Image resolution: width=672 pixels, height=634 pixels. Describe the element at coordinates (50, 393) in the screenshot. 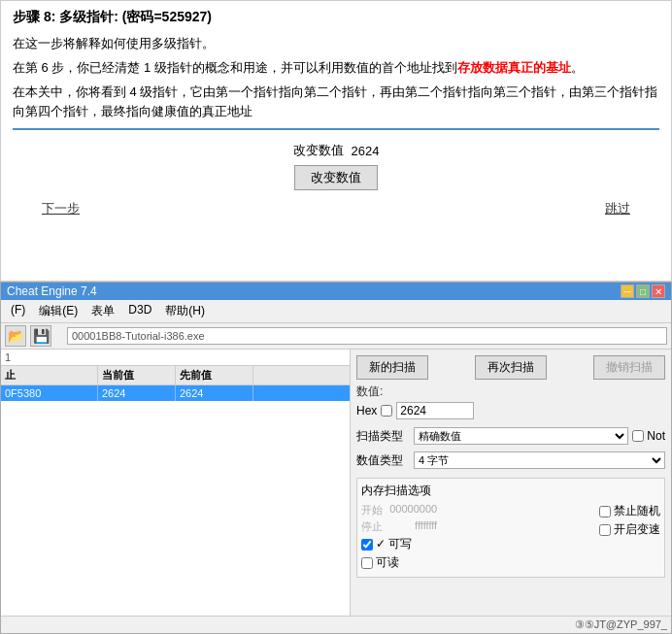

I see `cell-address: 0F5380` at that location.